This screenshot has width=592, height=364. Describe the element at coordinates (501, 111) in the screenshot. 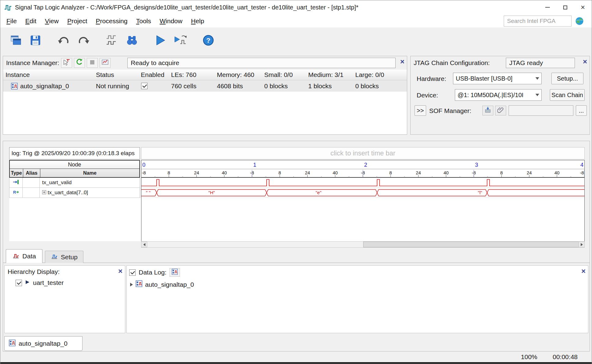

I see `attach-sof-button` at that location.